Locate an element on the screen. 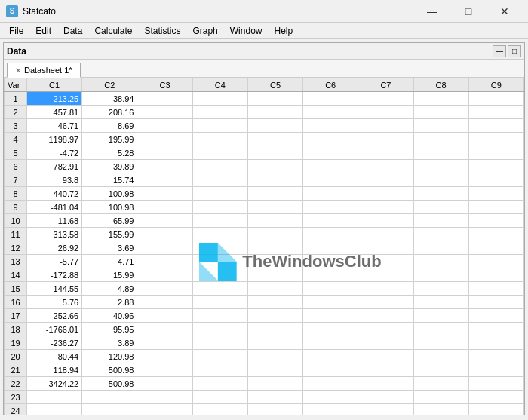 The height and width of the screenshot is (420, 528). data-minimize-button: — is located at coordinates (499, 51).